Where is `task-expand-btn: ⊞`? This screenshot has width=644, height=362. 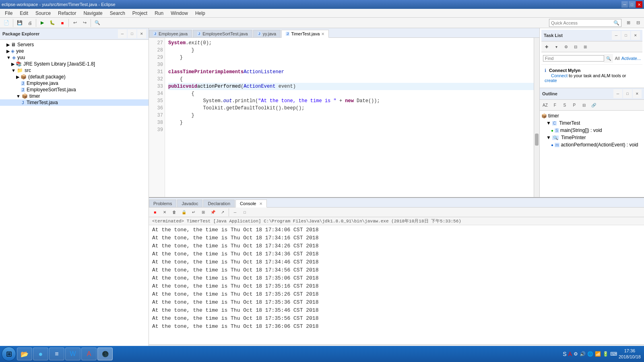
task-expand-btn: ⊞ is located at coordinates (585, 47).